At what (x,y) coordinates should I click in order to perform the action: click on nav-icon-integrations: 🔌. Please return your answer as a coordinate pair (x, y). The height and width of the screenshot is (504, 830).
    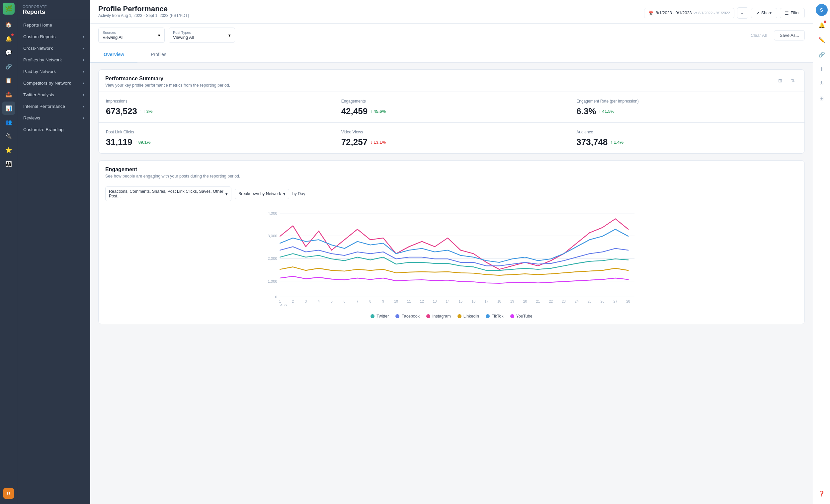
    Looking at the image, I should click on (9, 136).